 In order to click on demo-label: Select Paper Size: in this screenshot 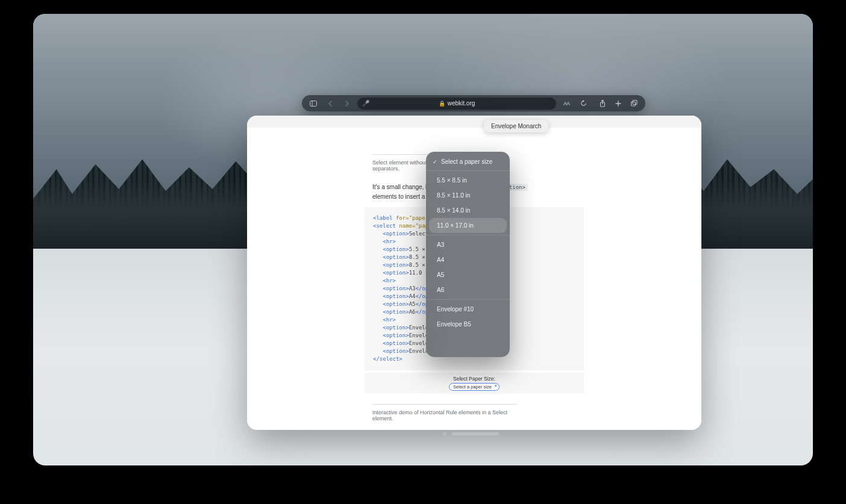, I will do `click(474, 379)`.